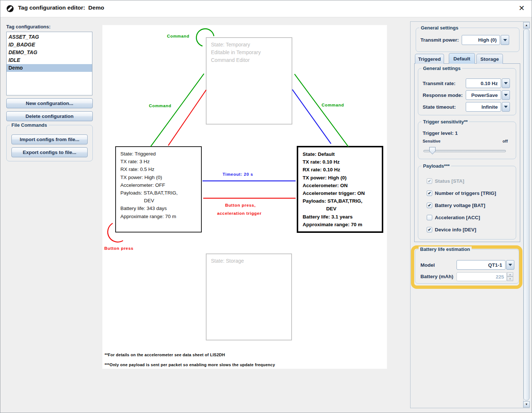 The image size is (532, 413). Describe the element at coordinates (266, 9) in the screenshot. I see `title-bar: Tag configuration editor: Demo ✕` at that location.